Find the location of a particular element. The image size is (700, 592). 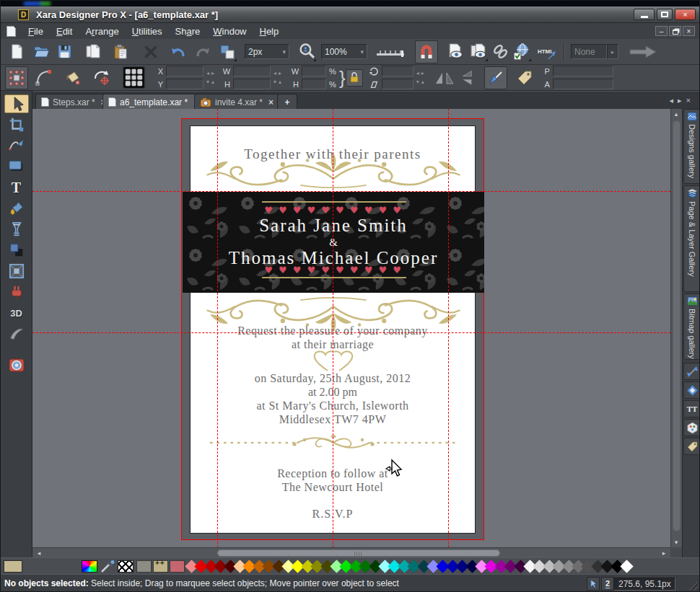

feather-slider-button is located at coordinates (391, 52).